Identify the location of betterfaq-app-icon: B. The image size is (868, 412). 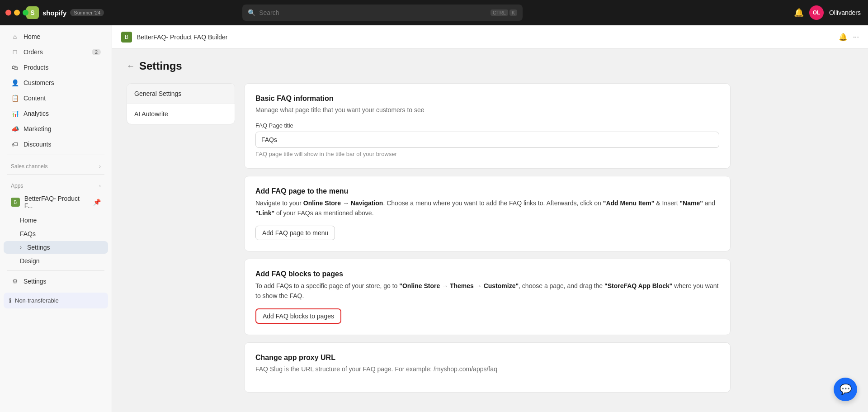
(15, 202).